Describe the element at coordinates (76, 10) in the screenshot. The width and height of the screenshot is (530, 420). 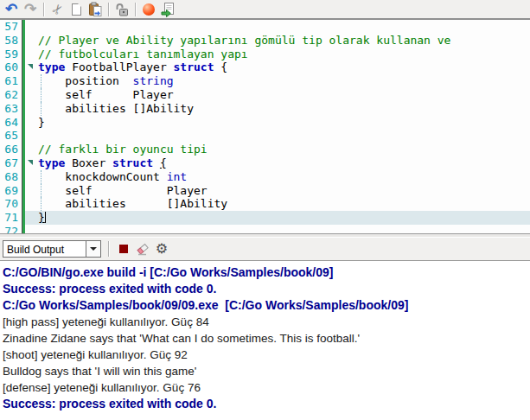
I see `copy-icon` at that location.